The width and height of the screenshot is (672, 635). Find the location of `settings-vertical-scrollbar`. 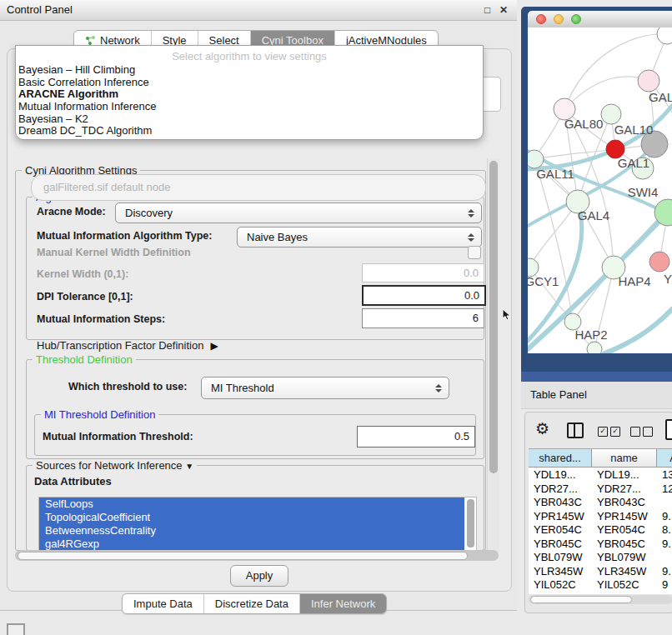

settings-vertical-scrollbar is located at coordinates (494, 358).